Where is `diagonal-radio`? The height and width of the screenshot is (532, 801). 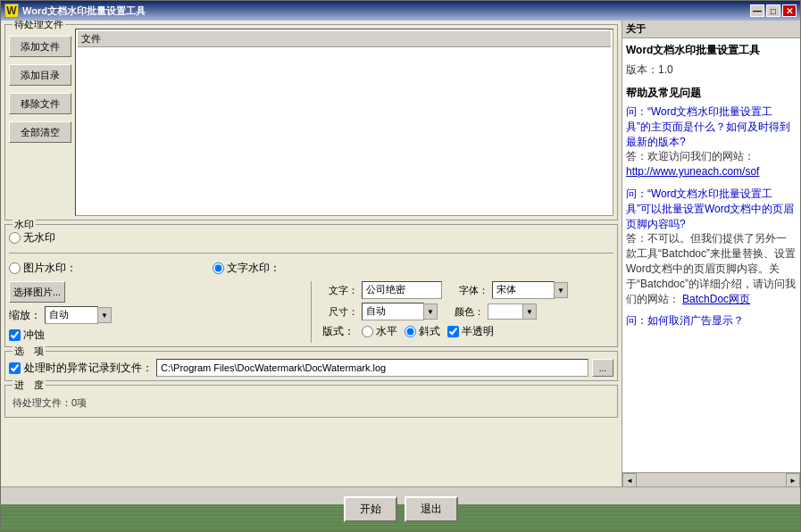
diagonal-radio is located at coordinates (411, 332).